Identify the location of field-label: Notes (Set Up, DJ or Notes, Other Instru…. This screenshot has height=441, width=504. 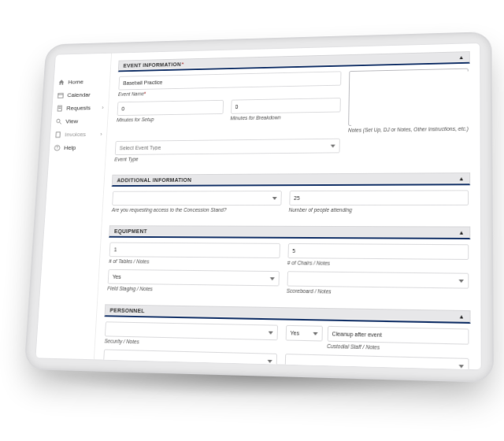
(408, 129).